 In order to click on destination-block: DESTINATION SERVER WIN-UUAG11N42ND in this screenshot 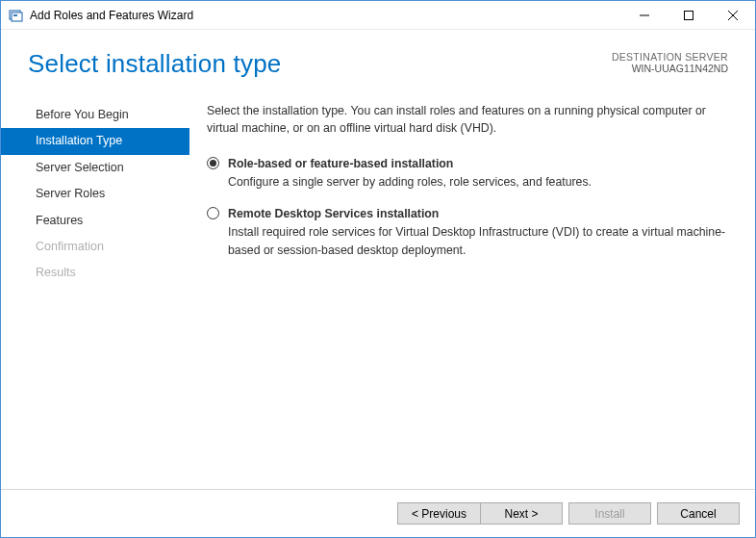, I will do `click(669, 62)`.